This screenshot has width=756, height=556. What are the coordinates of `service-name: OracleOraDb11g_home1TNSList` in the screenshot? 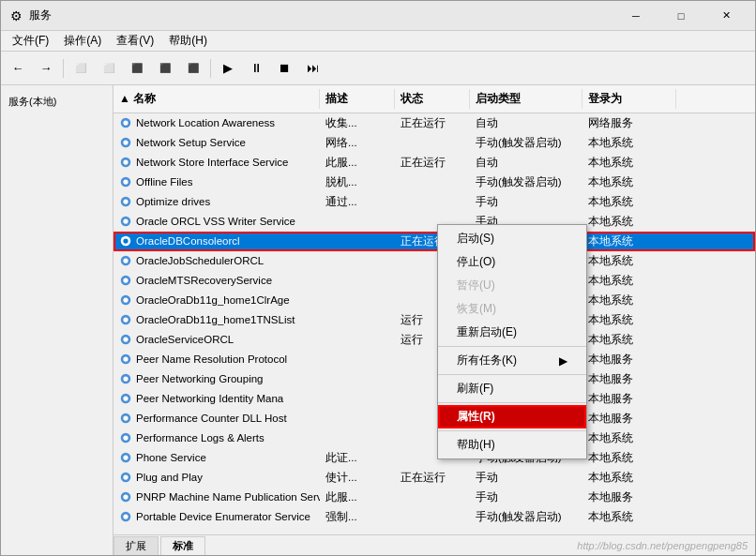 It's located at (217, 320).